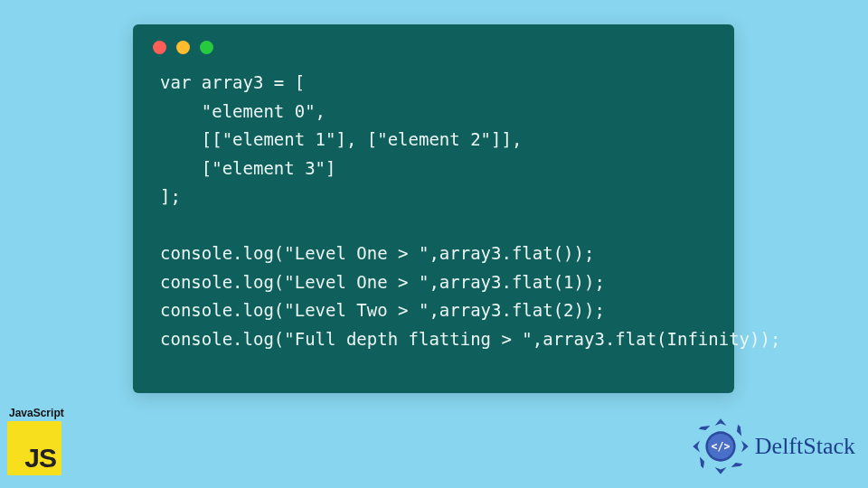 The height and width of the screenshot is (488, 868). What do you see at coordinates (183, 47) in the screenshot?
I see `minimize-icon` at bounding box center [183, 47].